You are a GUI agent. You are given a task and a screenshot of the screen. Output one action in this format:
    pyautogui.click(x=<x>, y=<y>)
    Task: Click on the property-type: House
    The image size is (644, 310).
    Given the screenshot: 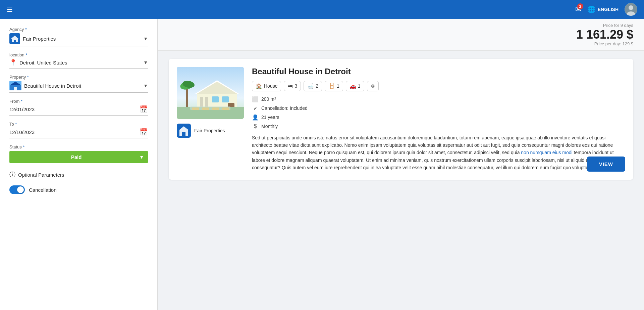 What is the action you would take?
    pyautogui.click(x=271, y=86)
    